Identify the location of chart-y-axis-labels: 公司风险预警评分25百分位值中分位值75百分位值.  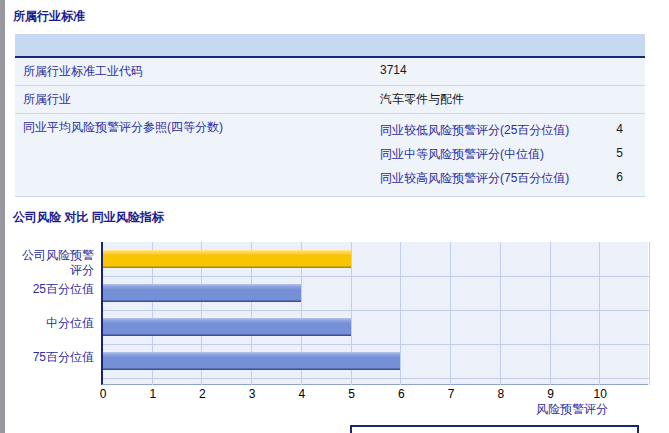
(58, 314).